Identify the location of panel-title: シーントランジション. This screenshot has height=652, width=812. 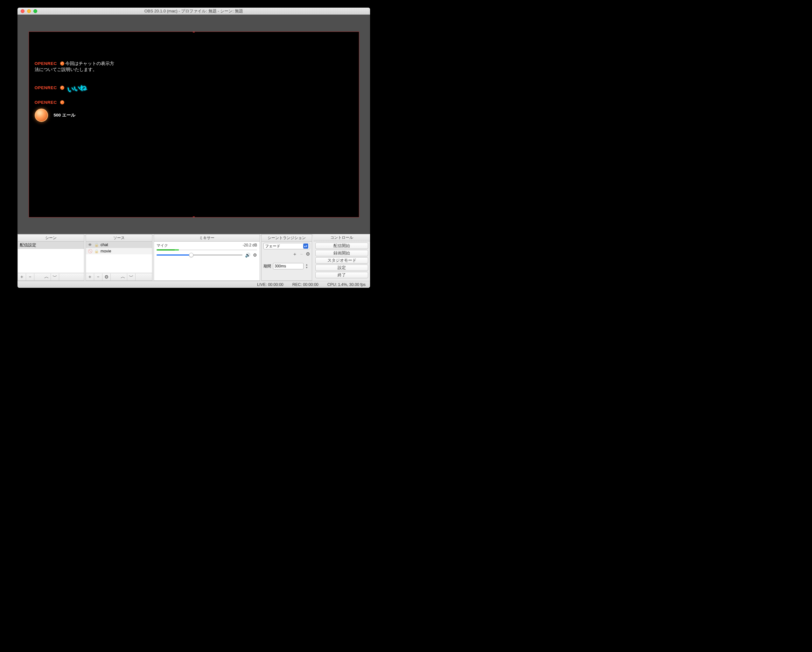
(287, 238).